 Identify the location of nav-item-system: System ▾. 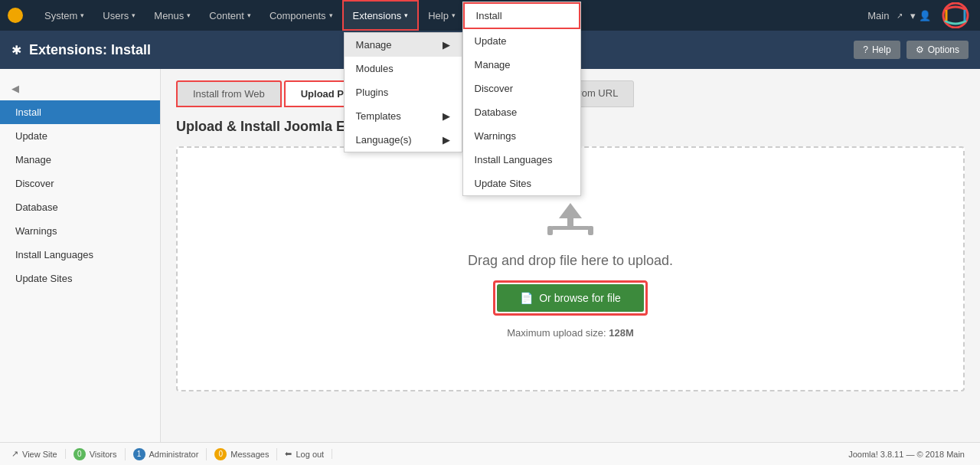
(64, 15).